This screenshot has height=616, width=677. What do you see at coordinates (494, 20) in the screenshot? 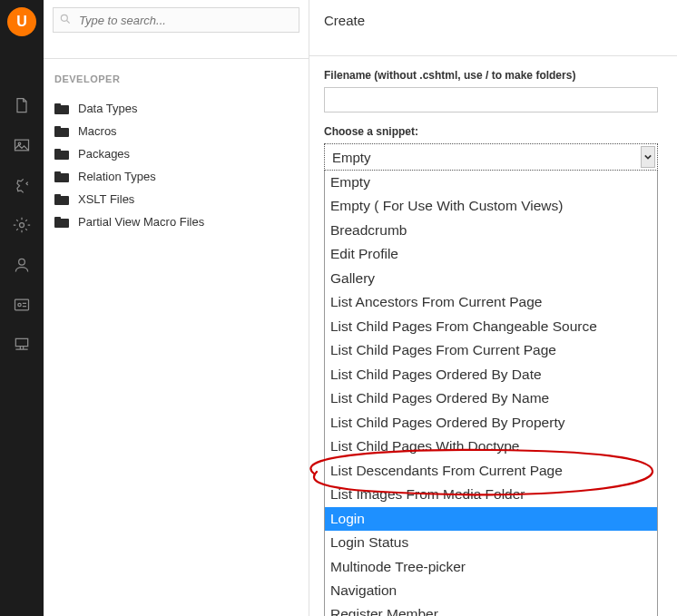
I see `page-title: Create` at bounding box center [494, 20].